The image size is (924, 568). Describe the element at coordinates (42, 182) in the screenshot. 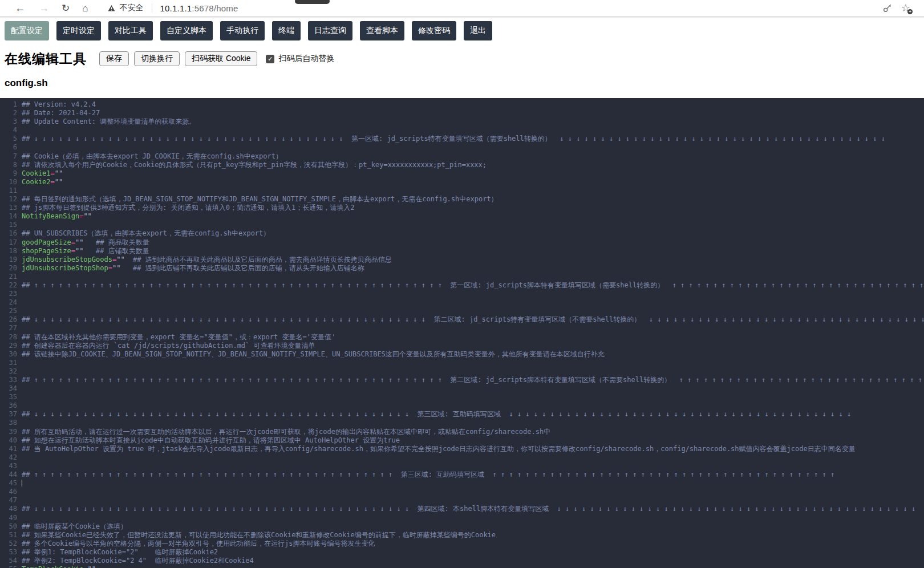

I see `code-text: Cookie2=""` at that location.